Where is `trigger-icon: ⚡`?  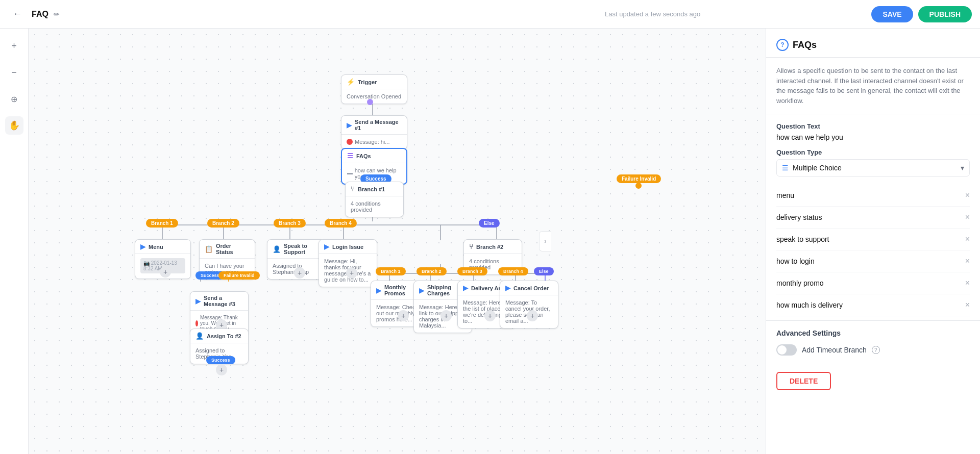
trigger-icon: ⚡ is located at coordinates (351, 82).